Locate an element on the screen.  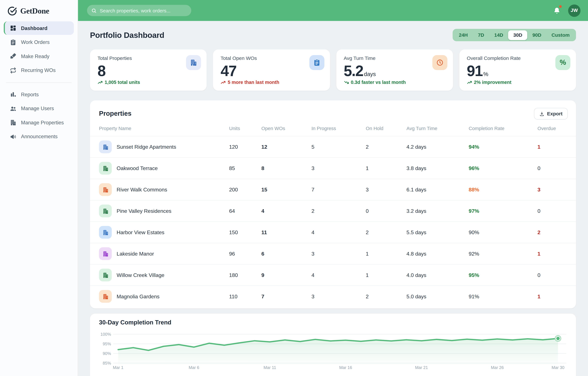
sidebar-item-reports: Reports is located at coordinates (39, 94).